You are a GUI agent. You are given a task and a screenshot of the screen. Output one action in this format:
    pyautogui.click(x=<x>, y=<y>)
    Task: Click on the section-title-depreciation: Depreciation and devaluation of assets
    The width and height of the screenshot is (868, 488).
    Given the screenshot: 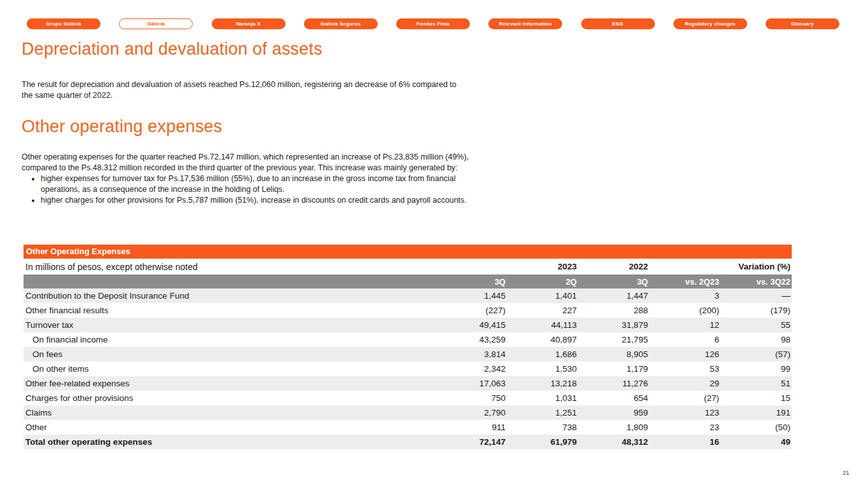 What is the action you would take?
    pyautogui.click(x=172, y=50)
    